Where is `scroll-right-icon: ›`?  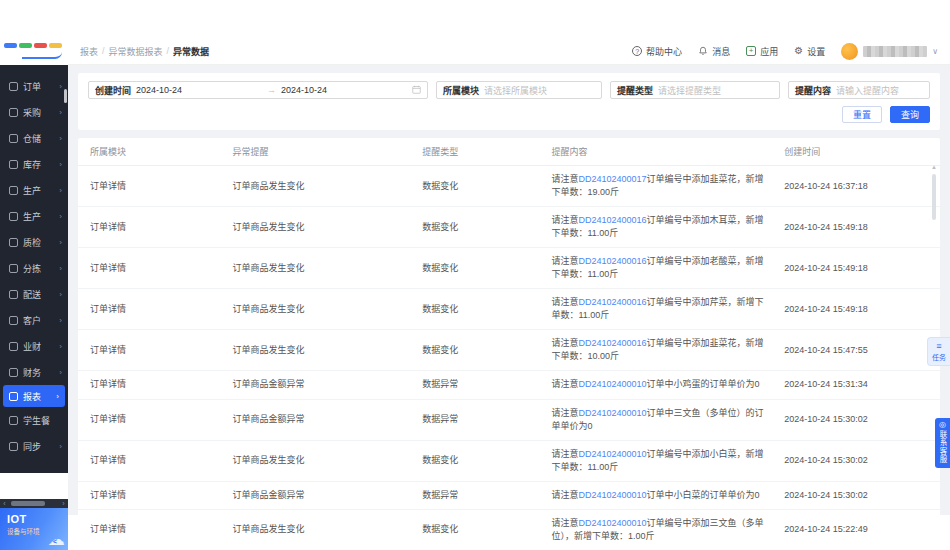
scroll-right-icon: › is located at coordinates (64, 504).